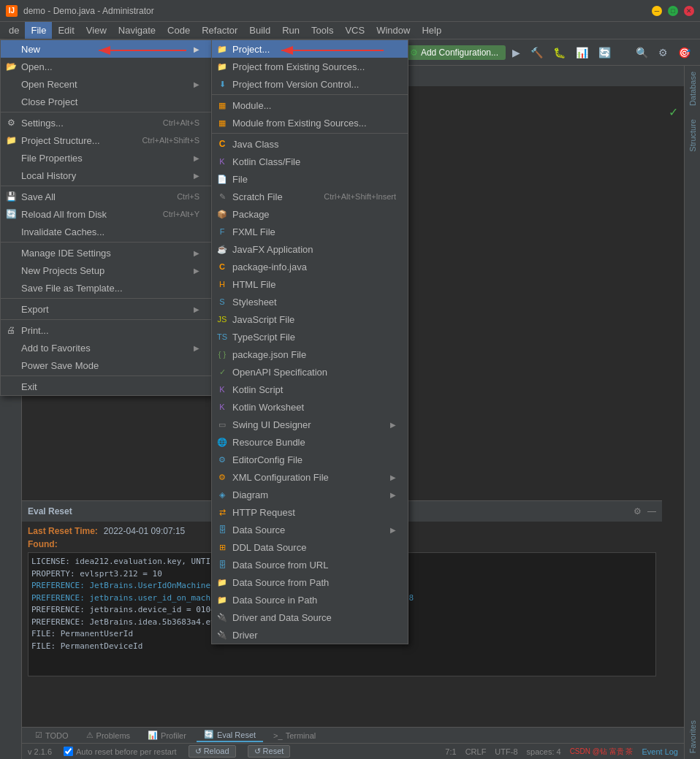  Describe the element at coordinates (310, 635) in the screenshot. I see `submenu-driver-item: 🔌 Driver` at that location.